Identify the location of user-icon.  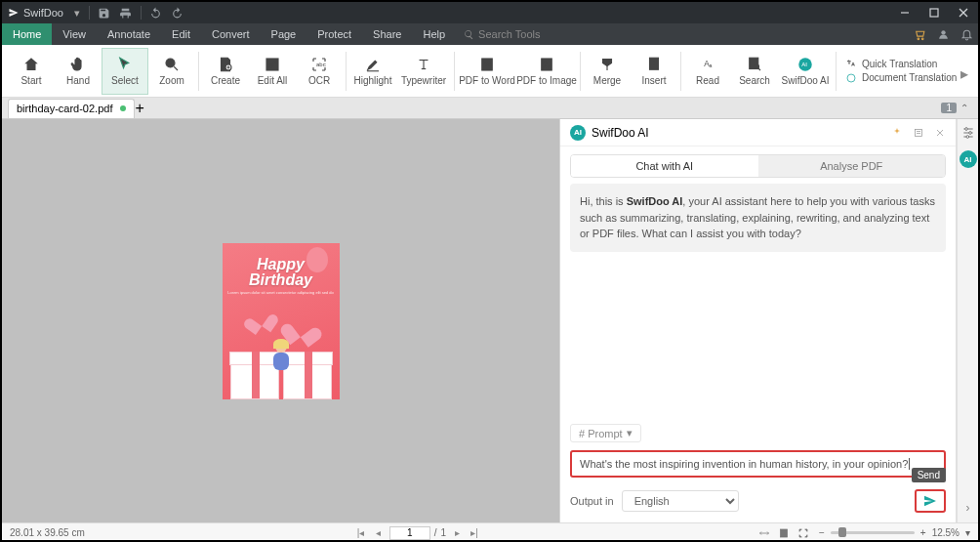
(943, 34).